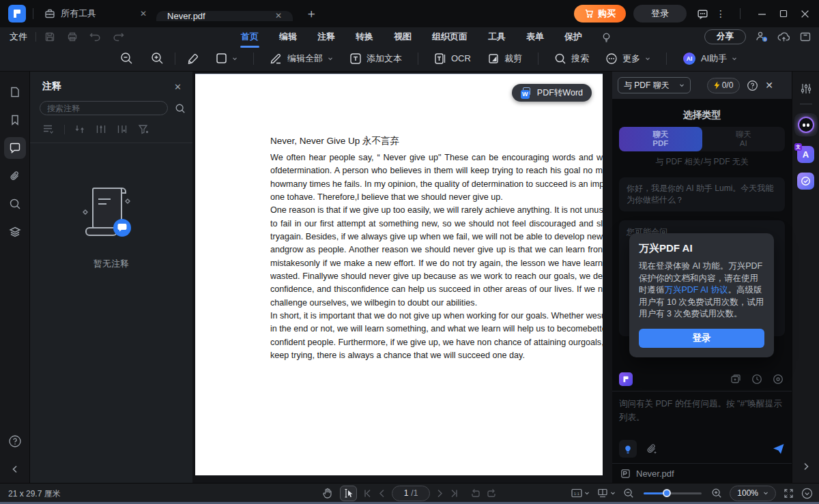 The image size is (819, 504). I want to click on chat-pdf-tab: 聊天 PDF, so click(661, 139).